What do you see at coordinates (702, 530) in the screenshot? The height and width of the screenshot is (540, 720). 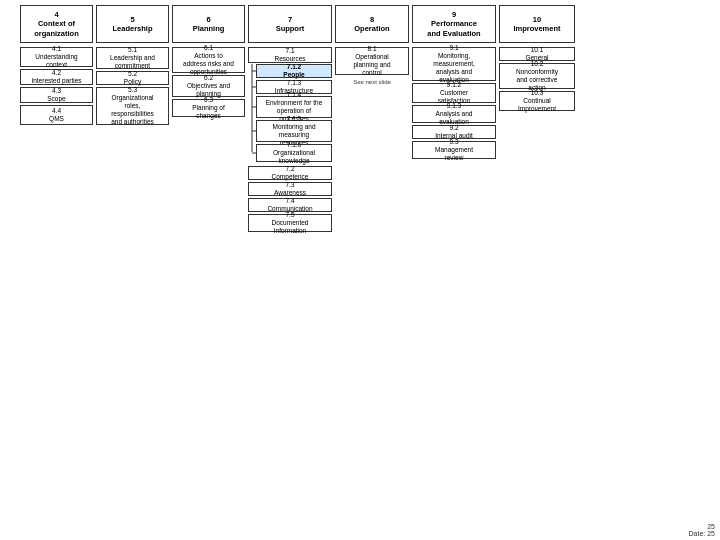 I see `footer: 25 Date: 25` at bounding box center [702, 530].